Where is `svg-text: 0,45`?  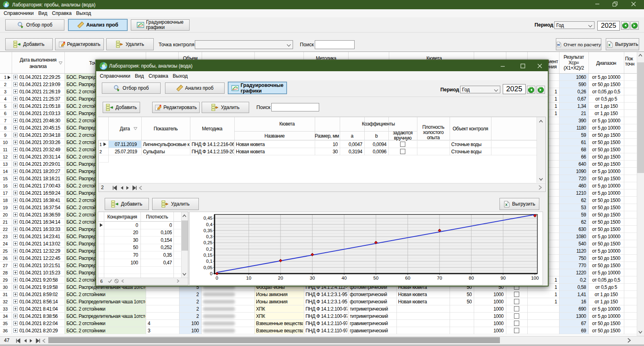 svg-text: 0,45 is located at coordinates (208, 218).